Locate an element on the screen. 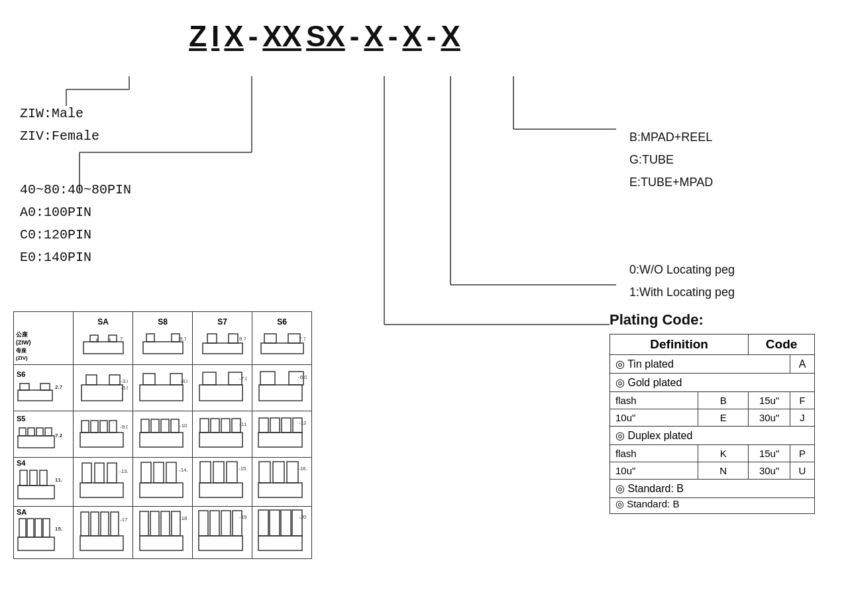 The image size is (848, 616). pn-dash2: - is located at coordinates (355, 36).